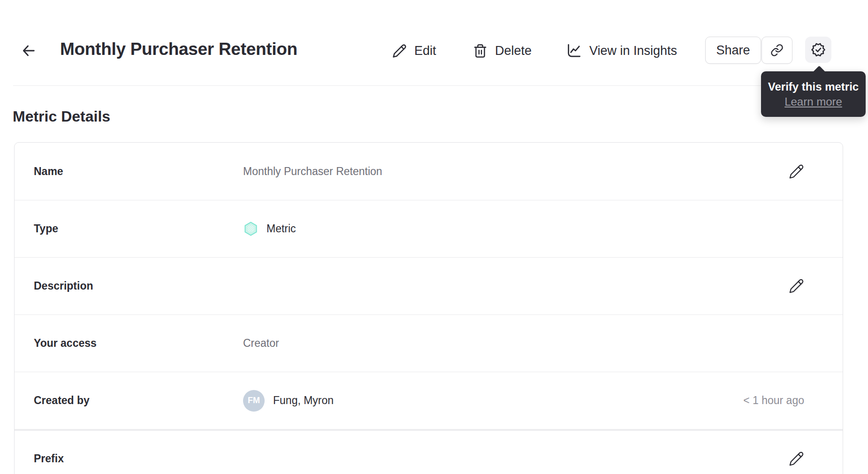  What do you see at coordinates (429, 343) in the screenshot?
I see `table-row-your-access: Your access Creator` at bounding box center [429, 343].